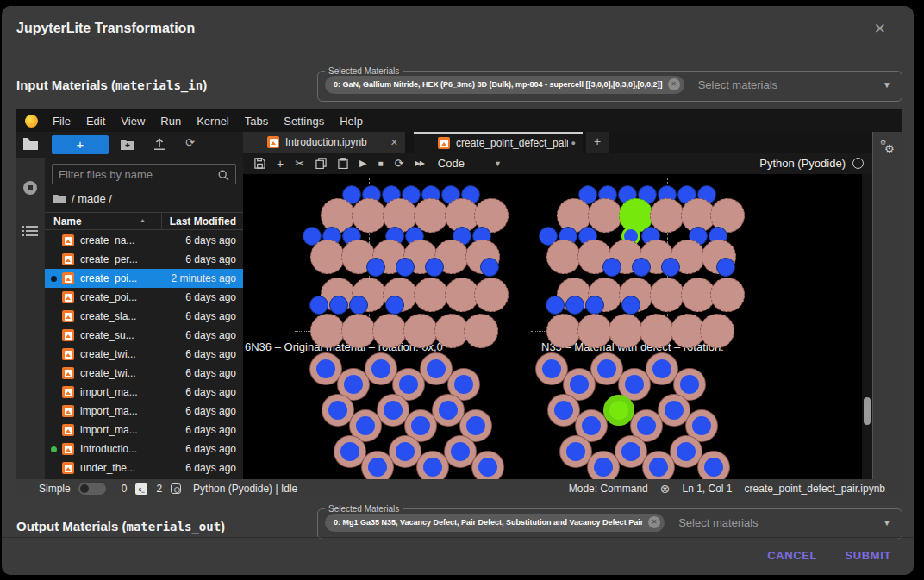 This screenshot has height=580, width=924. Describe the element at coordinates (498, 84) in the screenshot. I see `input-material-chip-label: 0: GaN, Gallium Nitride, HEX (P6_3mc) 3D…` at that location.